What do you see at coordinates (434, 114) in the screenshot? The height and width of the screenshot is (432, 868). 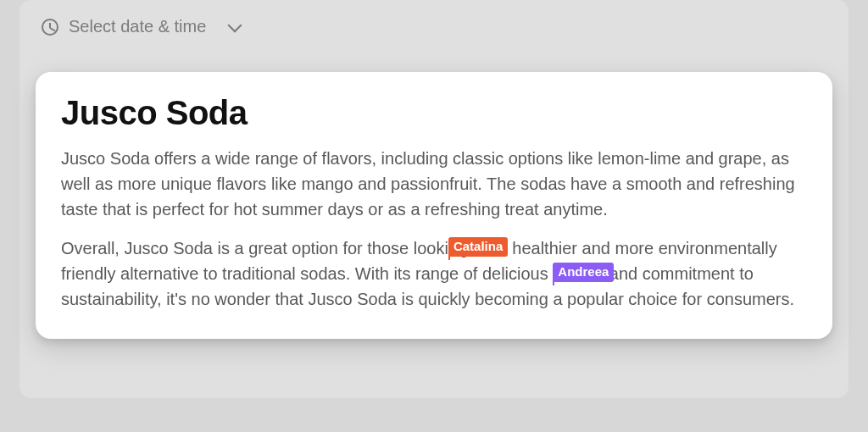 I see `document-title: Jusco Soda` at bounding box center [434, 114].